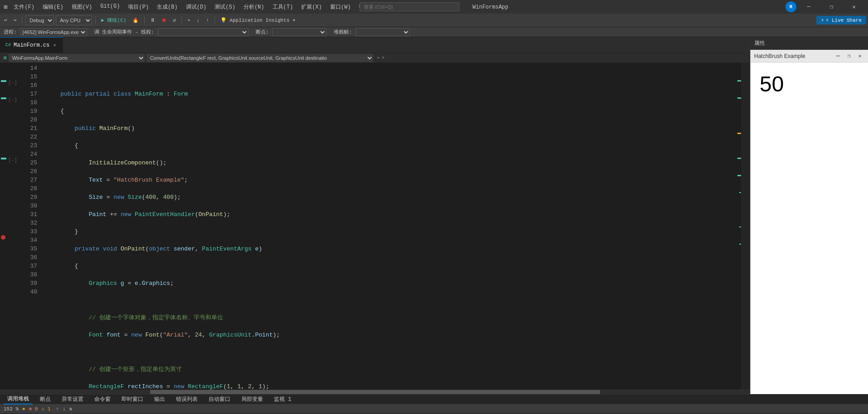 This screenshot has height=414, width=868. What do you see at coordinates (18, 400) in the screenshot?
I see `tab-callstack: 调用堆栈` at bounding box center [18, 400].